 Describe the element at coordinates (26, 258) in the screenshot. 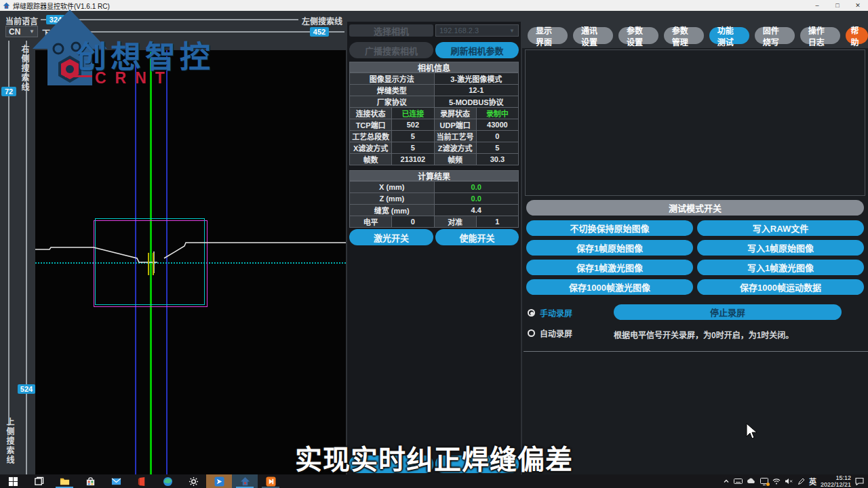

I see `left-slider-b-track` at that location.